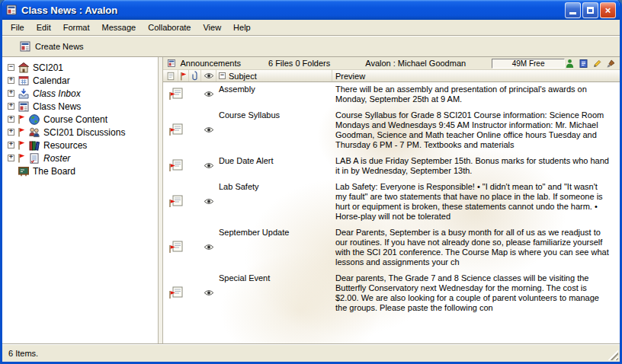  What do you see at coordinates (392, 95) in the screenshot?
I see `message-row-assembly: Assembly There will be an assembly and p…` at bounding box center [392, 95].